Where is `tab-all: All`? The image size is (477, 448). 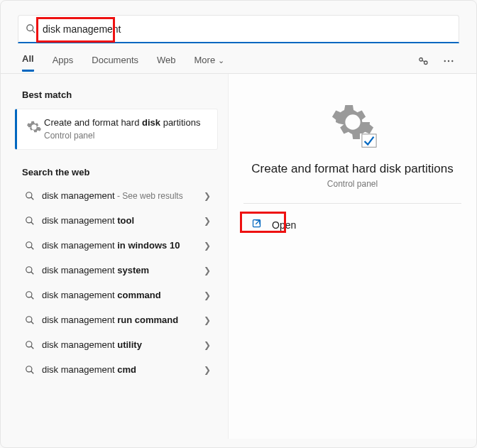 tab-all: All is located at coordinates (28, 62).